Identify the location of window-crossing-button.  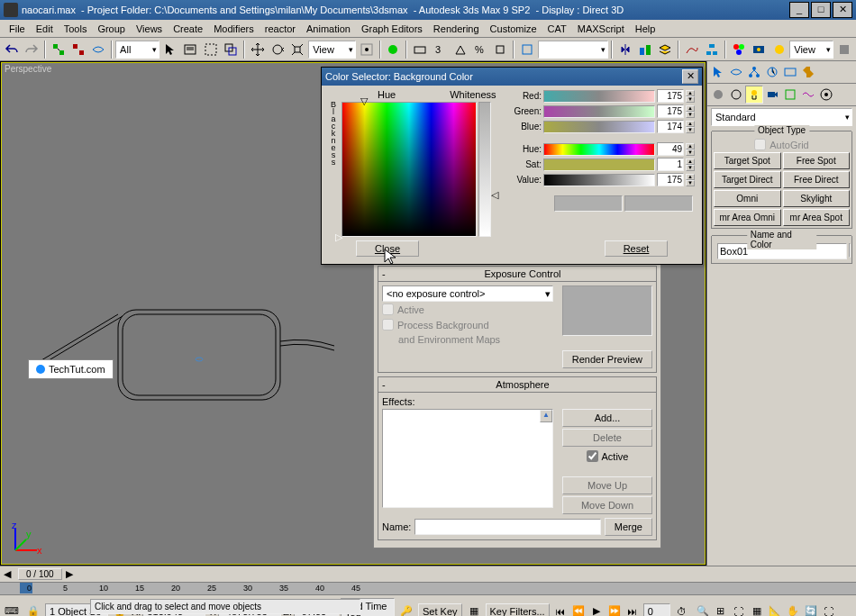
(231, 50).